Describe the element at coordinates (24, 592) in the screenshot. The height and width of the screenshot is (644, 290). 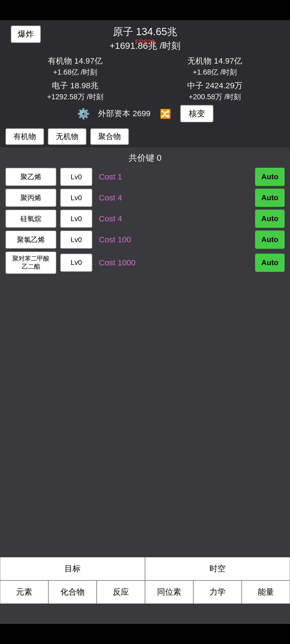
I see `nav-btn-element: 元素` at that location.